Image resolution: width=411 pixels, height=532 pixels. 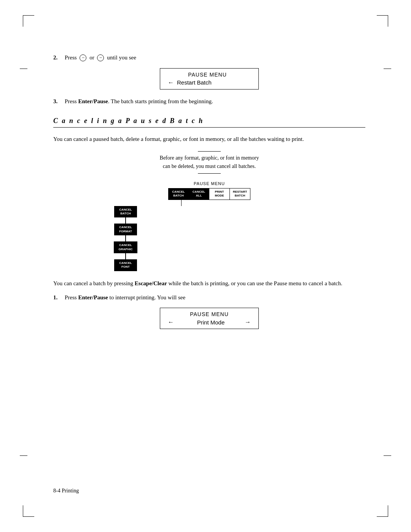 I want to click on section-heading: C a n c e l i n g a P a u s e d B a t c …, so click(x=209, y=122).